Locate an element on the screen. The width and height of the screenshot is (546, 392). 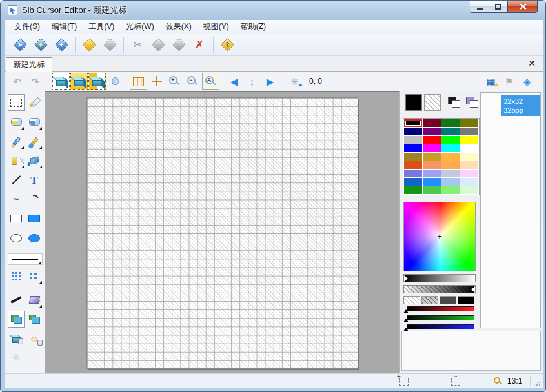
help-button: ? is located at coordinates (227, 45).